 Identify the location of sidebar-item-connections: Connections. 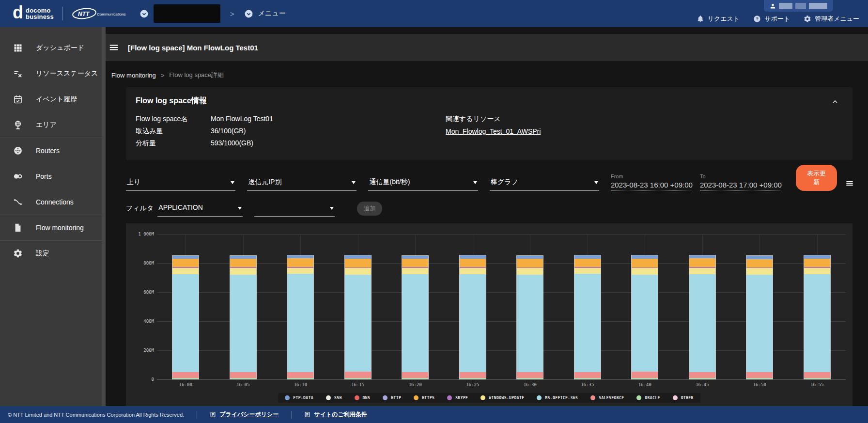
(51, 202).